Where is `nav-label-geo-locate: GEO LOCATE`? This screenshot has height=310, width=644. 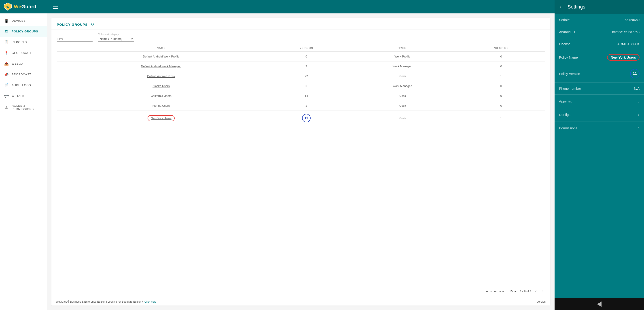 nav-label-geo-locate: GEO LOCATE is located at coordinates (22, 53).